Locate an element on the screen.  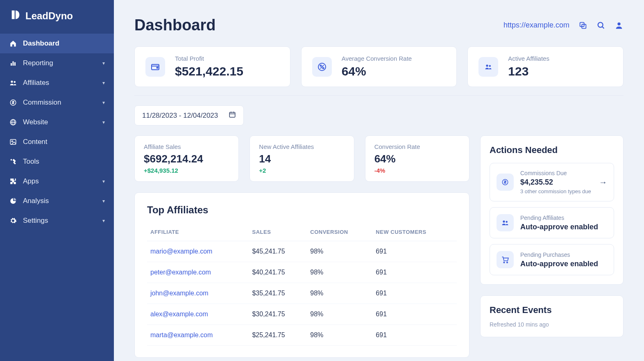
table-header: AFFILIATE is located at coordinates (198, 233).